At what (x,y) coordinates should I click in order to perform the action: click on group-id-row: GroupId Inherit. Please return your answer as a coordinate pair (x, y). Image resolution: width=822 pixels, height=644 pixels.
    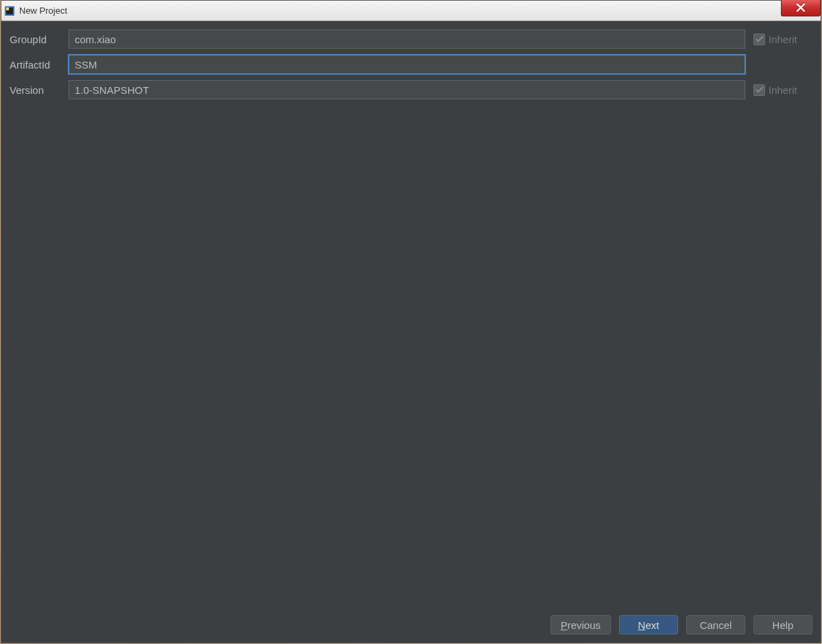
    Looking at the image, I should click on (411, 39).